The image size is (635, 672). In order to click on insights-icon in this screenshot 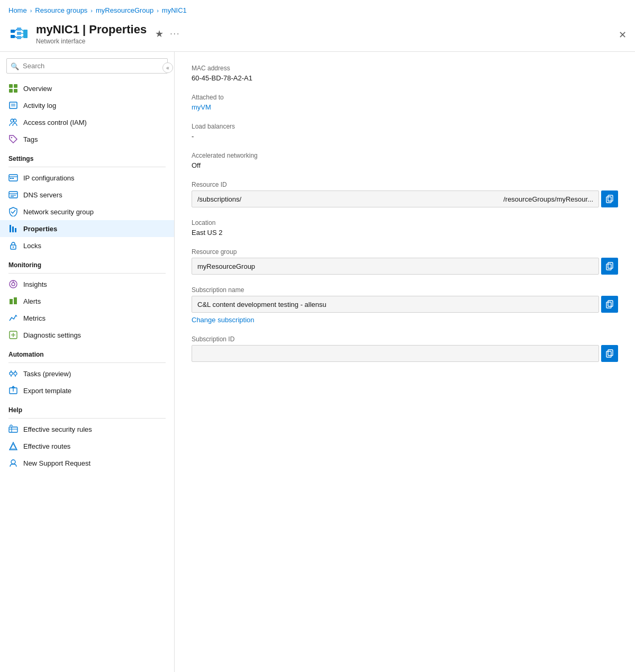, I will do `click(13, 284)`.